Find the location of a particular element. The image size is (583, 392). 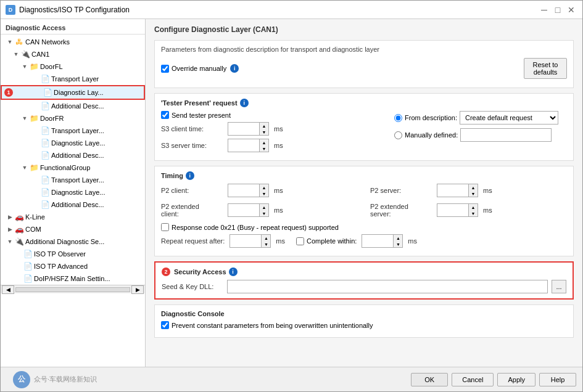

s3-client-up-button: ▲ is located at coordinates (264, 126).